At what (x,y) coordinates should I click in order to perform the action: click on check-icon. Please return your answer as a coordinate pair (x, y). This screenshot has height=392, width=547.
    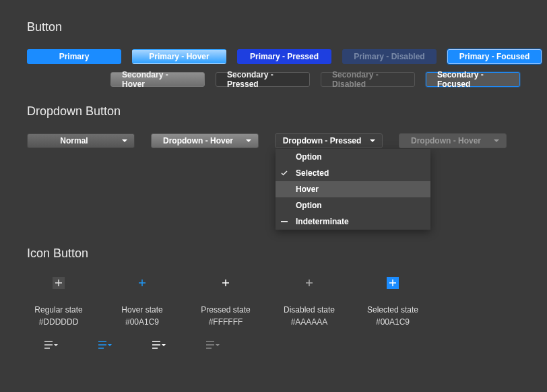
    Looking at the image, I should click on (284, 173).